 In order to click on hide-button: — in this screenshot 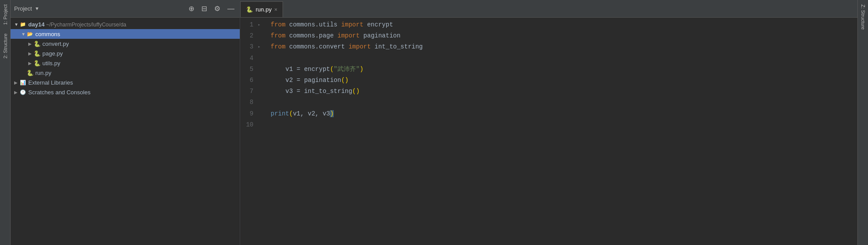, I will do `click(231, 9)`.